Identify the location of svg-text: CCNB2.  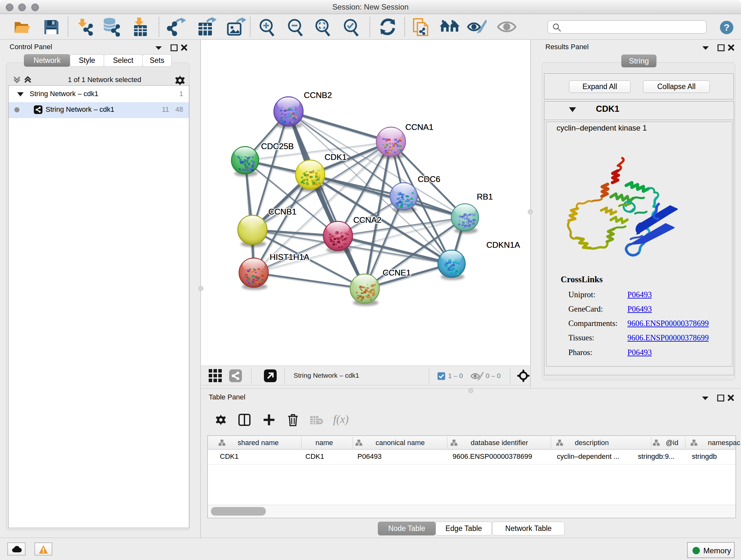
(318, 95).